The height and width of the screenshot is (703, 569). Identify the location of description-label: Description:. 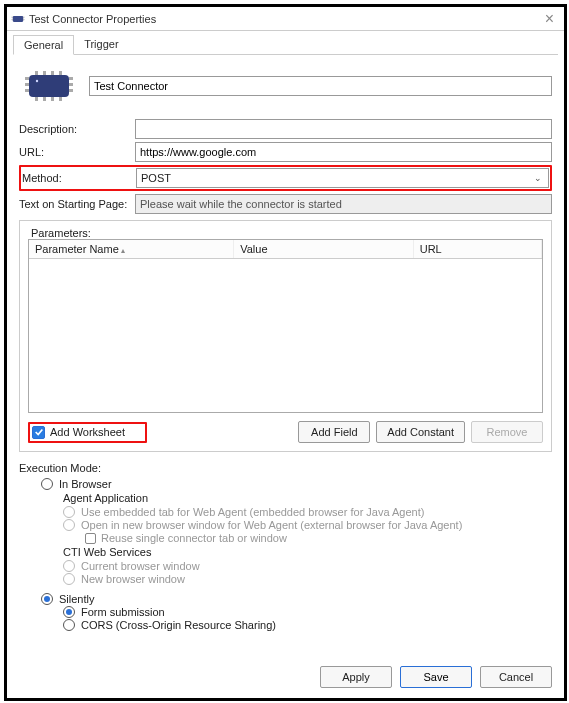
(77, 129).